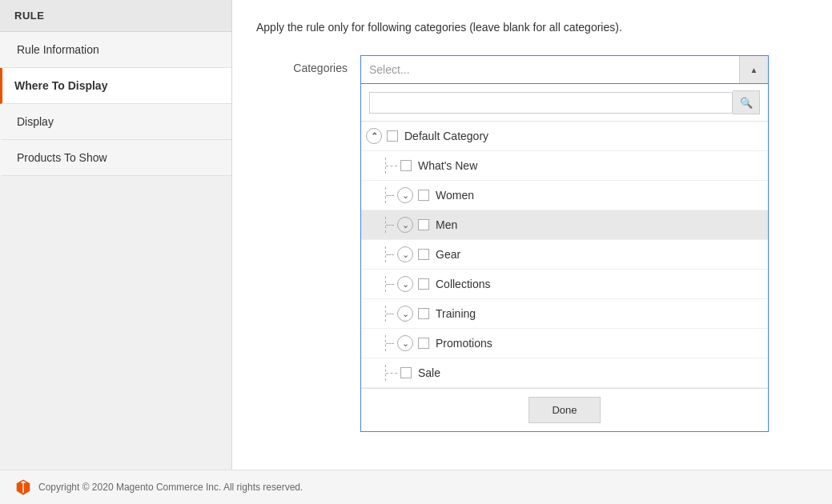 The image size is (832, 504). Describe the element at coordinates (23, 487) in the screenshot. I see `magento-logo` at that location.